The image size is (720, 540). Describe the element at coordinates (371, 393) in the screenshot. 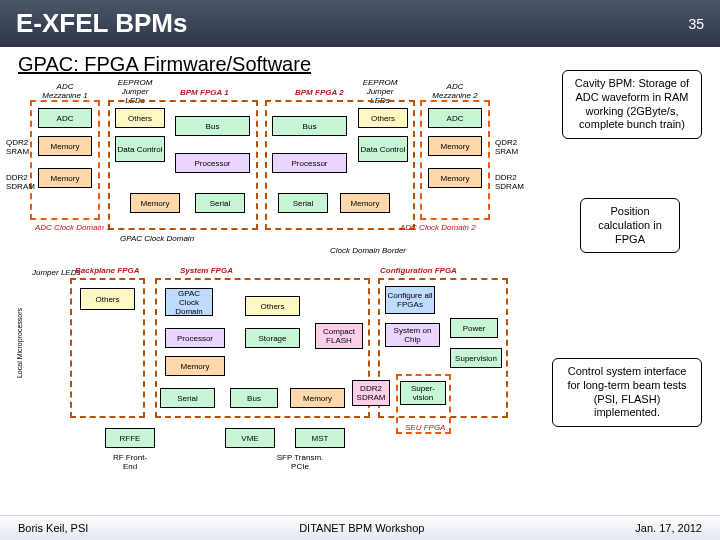

I see `ddr2-sdram-block: DDR2 SDRAM` at that location.